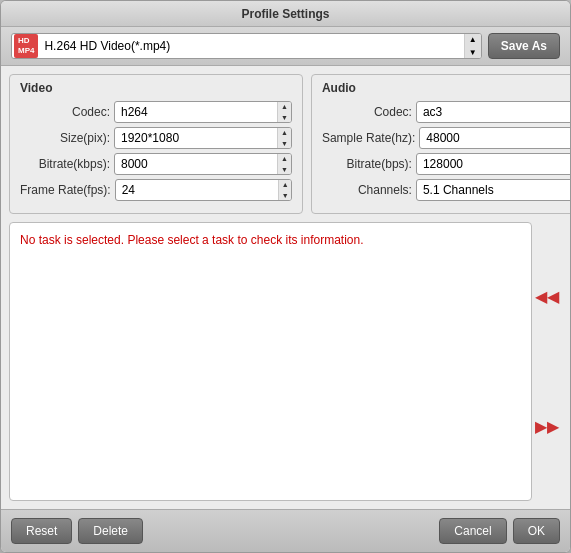  What do you see at coordinates (156, 112) in the screenshot?
I see `codec-row: Codec: ▲ ▼` at bounding box center [156, 112].